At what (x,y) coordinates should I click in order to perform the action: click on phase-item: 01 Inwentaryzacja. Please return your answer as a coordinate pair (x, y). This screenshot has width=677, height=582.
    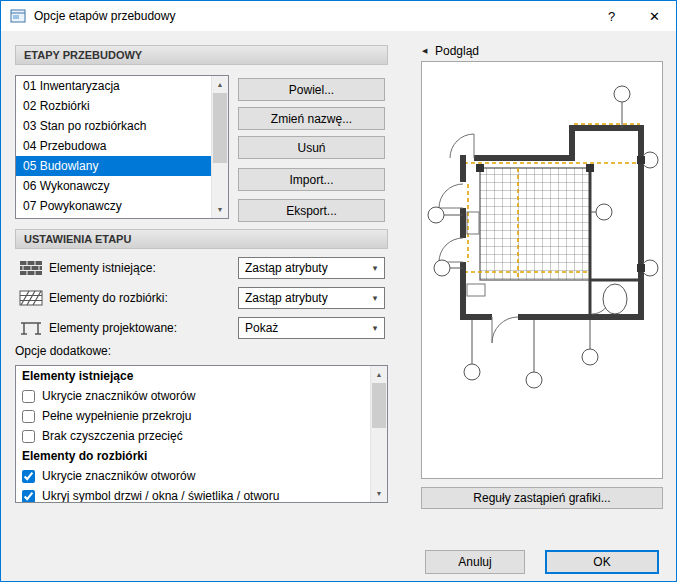
    Looking at the image, I should click on (114, 86).